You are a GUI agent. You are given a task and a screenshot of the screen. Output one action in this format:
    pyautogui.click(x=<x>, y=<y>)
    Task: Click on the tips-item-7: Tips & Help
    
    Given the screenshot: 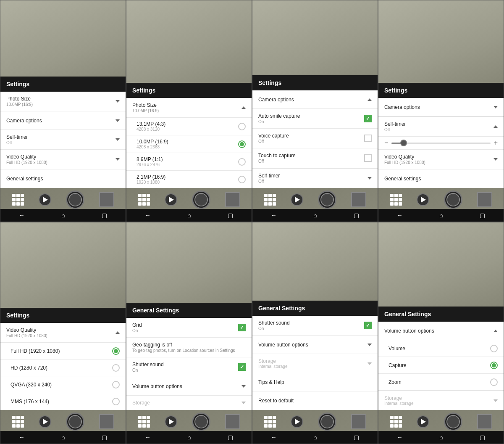 What is the action you would take?
    pyautogui.click(x=315, y=382)
    